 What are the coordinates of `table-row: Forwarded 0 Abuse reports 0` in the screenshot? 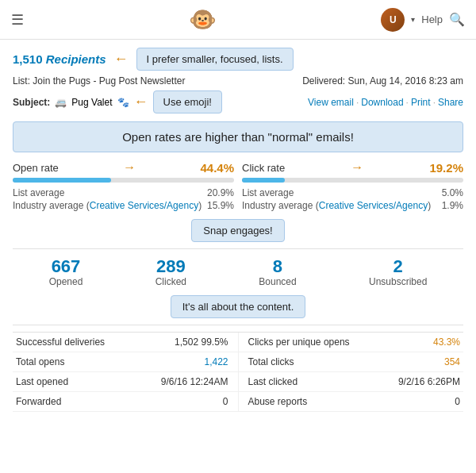 It's located at (238, 402).